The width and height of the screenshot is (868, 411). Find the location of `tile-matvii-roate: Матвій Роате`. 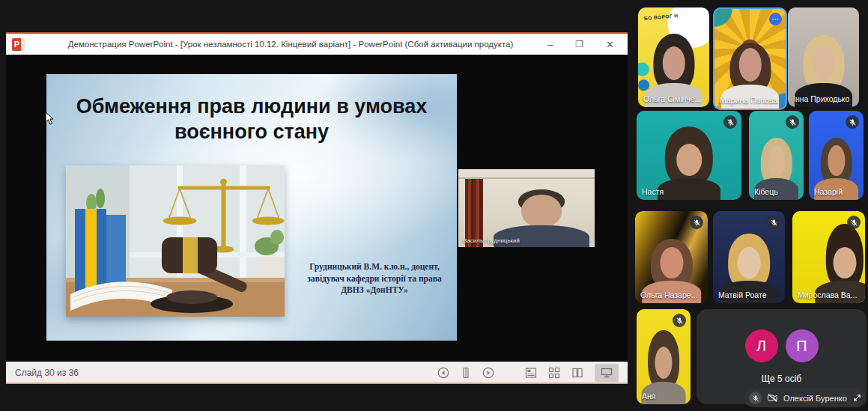

tile-matvii-roate: Матвій Роате is located at coordinates (749, 258).